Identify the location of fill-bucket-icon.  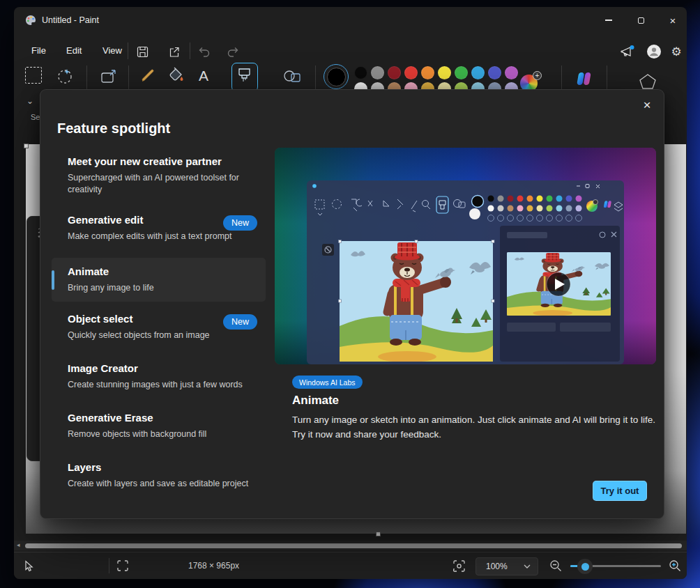
(176, 76).